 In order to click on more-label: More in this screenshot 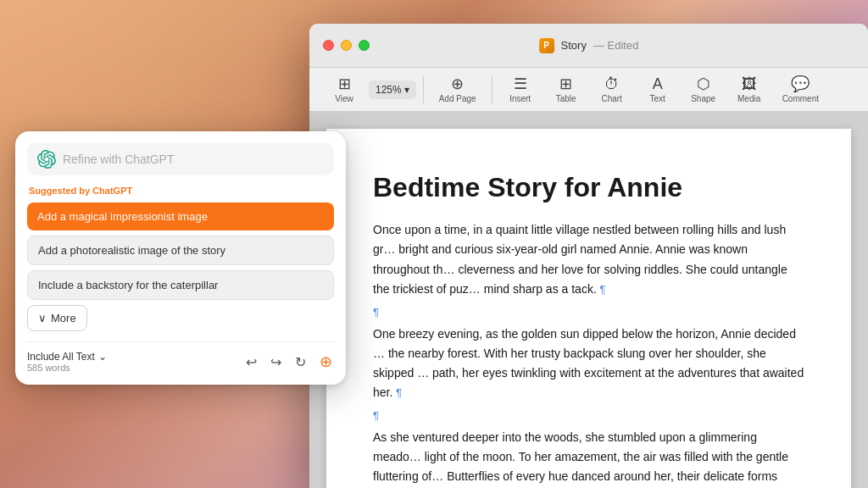, I will do `click(64, 319)`.